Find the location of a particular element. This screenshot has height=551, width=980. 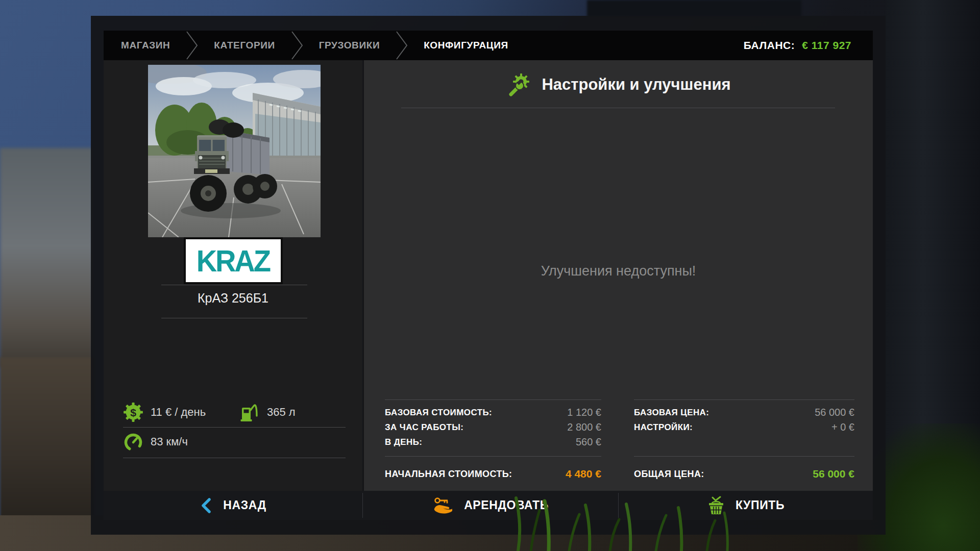

stat-speed-value: 83 км/ч is located at coordinates (169, 442).